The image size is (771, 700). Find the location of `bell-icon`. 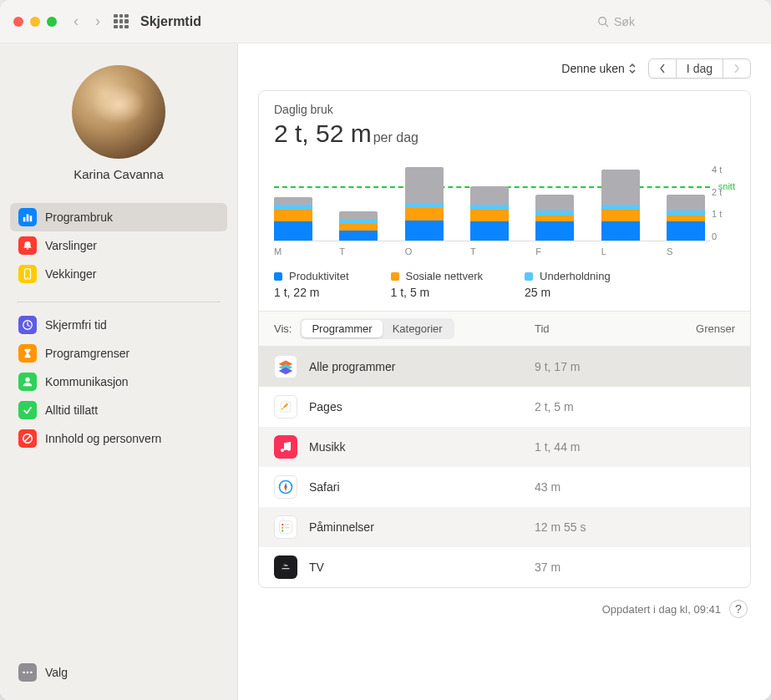

bell-icon is located at coordinates (28, 246).